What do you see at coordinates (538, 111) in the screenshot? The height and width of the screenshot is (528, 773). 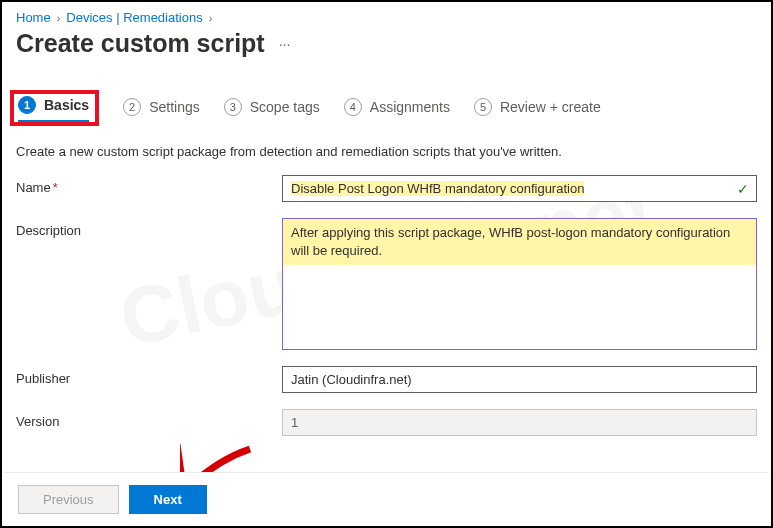 I see `wizard-step-review-create: 5 Review + create` at bounding box center [538, 111].